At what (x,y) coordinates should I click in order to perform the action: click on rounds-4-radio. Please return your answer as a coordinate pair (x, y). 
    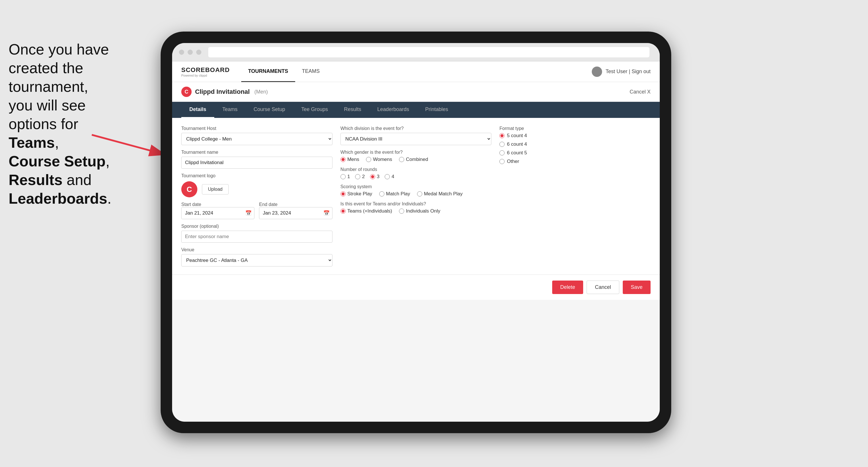
    Looking at the image, I should click on (388, 177).